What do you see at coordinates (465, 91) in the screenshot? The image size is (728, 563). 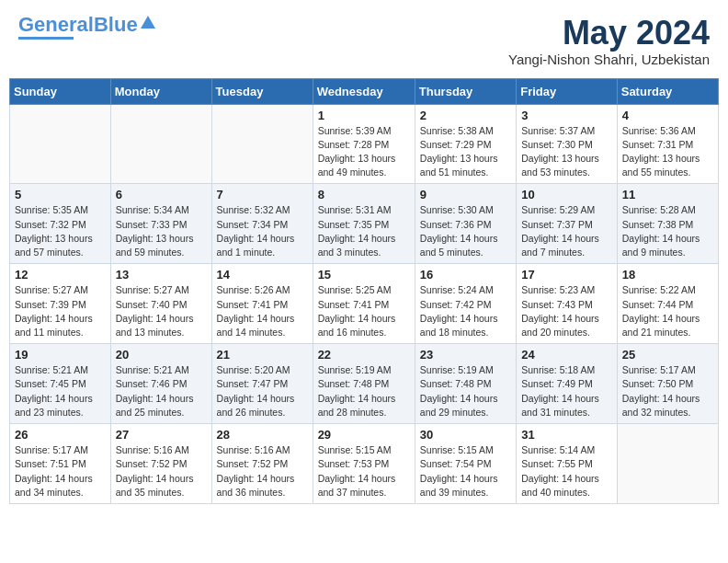 I see `weekday-header: Thursday` at bounding box center [465, 91].